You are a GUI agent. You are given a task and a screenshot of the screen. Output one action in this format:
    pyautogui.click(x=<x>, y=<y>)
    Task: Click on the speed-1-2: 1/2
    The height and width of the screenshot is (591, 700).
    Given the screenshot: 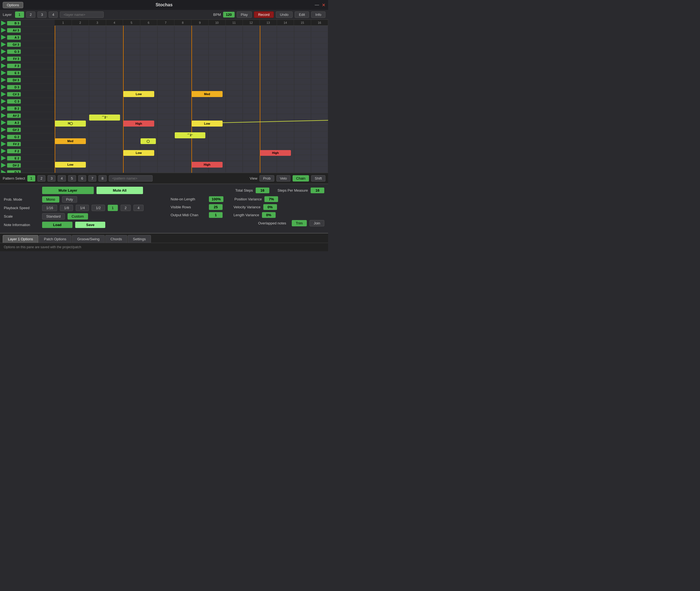 What is the action you would take?
    pyautogui.click(x=98, y=208)
    